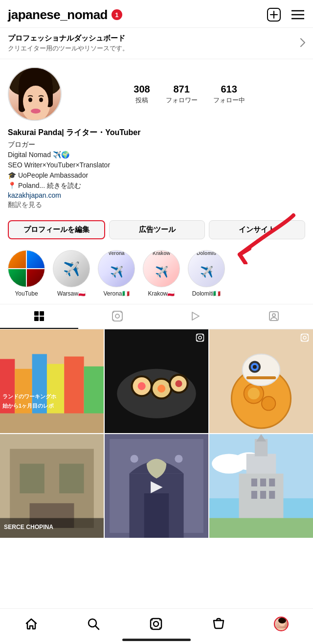  I want to click on highlight-label-dolomiti: Dolomiti🇮🇹, so click(206, 294).